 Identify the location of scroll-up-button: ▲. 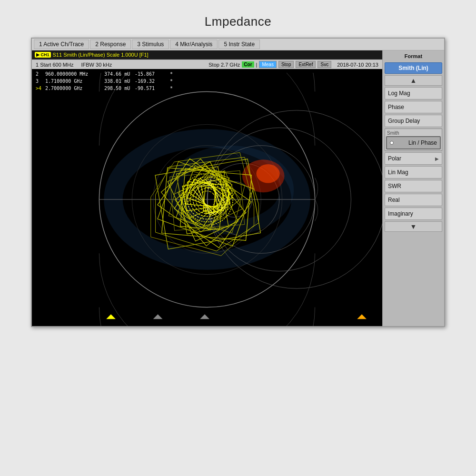
(413, 80).